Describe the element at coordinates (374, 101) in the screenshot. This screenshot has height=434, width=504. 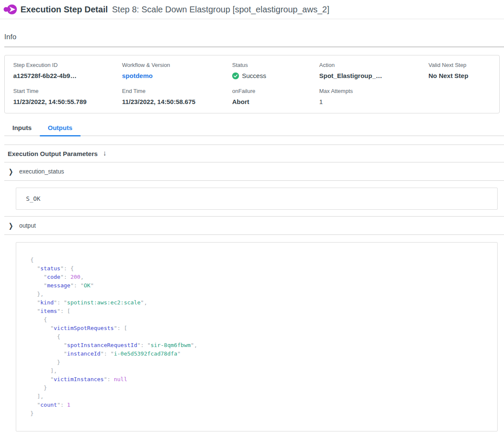
I see `field-value: 1` at that location.